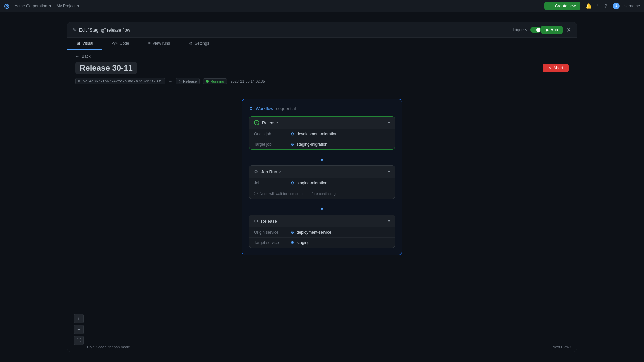 The width and height of the screenshot is (644, 362). What do you see at coordinates (547, 30) in the screenshot?
I see `play-icon: ▶` at bounding box center [547, 30].